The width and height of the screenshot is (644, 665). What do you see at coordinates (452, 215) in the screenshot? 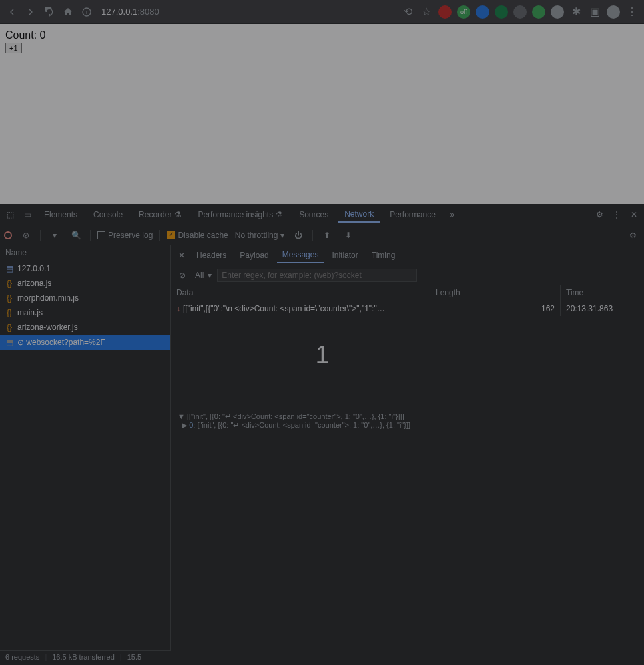
I see `more-tabs-icon: »` at bounding box center [452, 215].